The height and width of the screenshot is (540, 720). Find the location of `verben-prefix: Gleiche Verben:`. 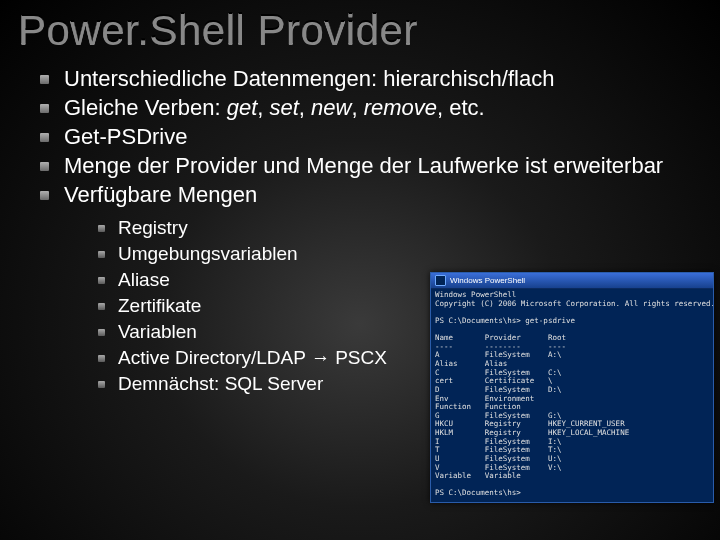

verben-prefix: Gleiche Verben: is located at coordinates (146, 108).